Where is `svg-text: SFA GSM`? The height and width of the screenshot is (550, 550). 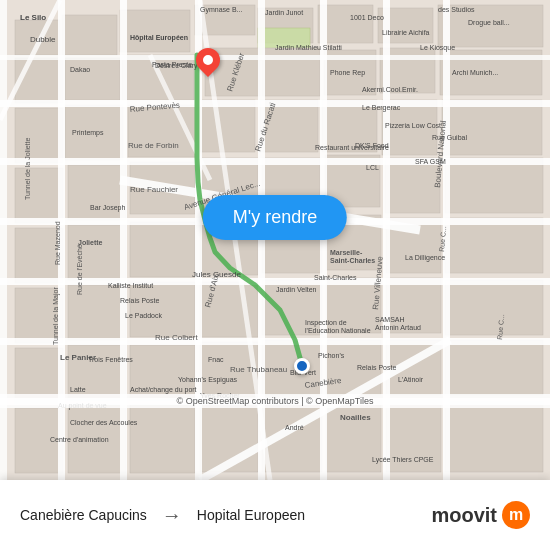
svg-text: SFA GSM is located at coordinates (430, 162).